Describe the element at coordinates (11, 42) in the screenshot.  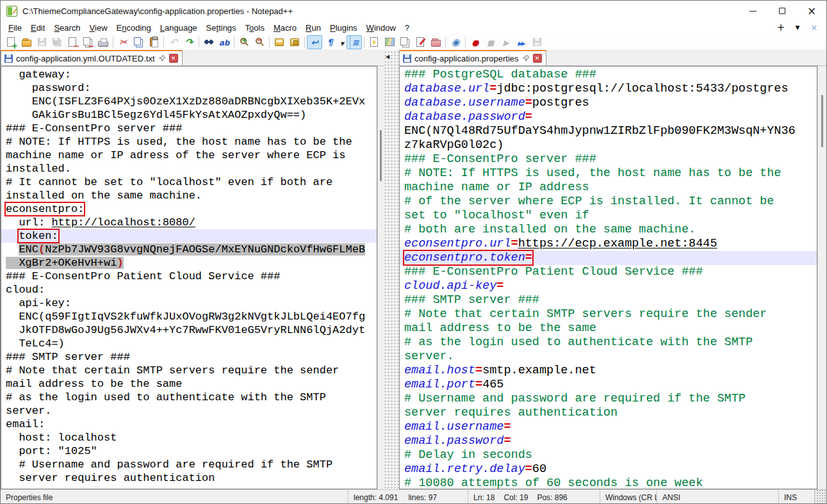
I see `new-file-button` at that location.